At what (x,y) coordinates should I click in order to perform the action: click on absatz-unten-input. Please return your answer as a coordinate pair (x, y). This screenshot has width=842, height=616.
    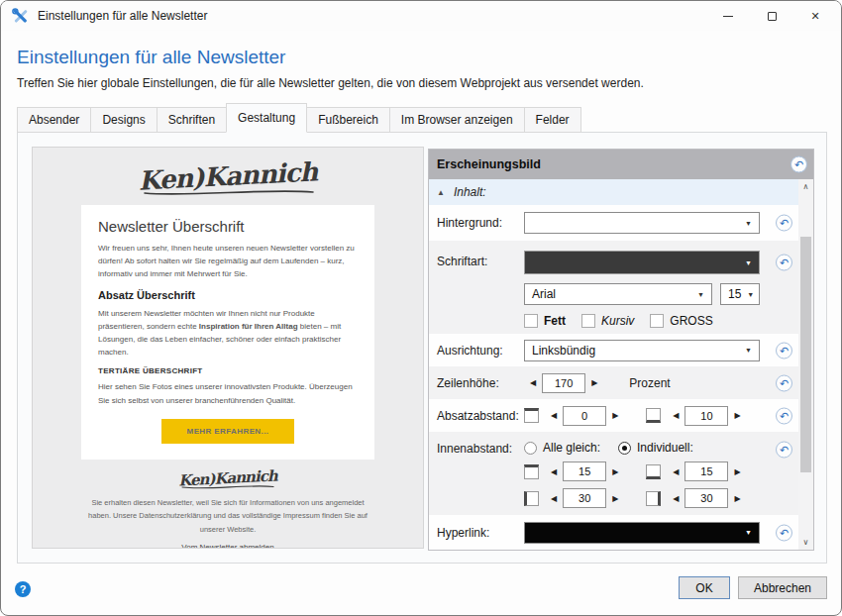
    Looking at the image, I should click on (706, 416).